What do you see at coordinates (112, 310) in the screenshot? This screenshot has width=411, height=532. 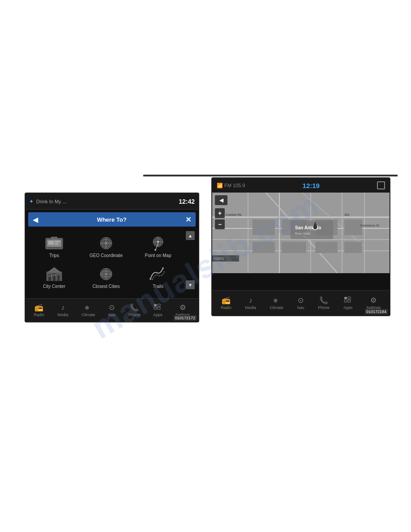 I see `bottom-nav-nav: ⊙ Nav` at bounding box center [112, 310].